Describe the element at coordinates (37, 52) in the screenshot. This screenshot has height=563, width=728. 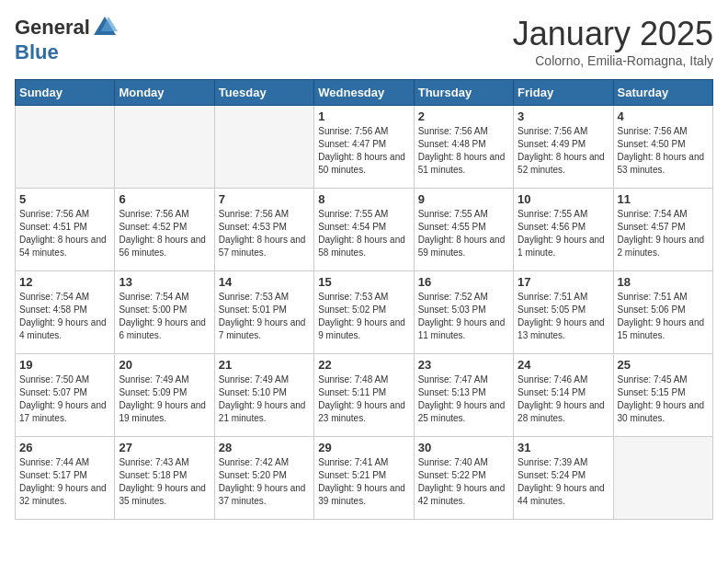
I see `logo-blue-text: Blue` at that location.